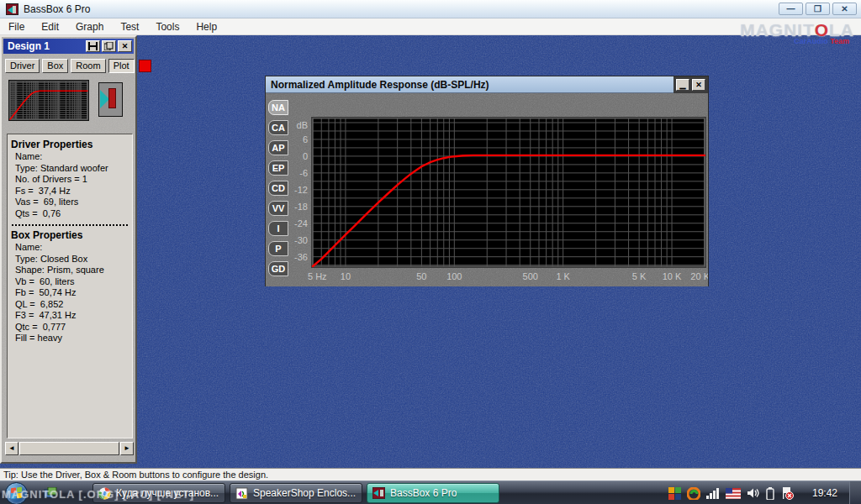 This screenshot has height=504, width=861. I want to click on menu-graph: Graph, so click(89, 27).